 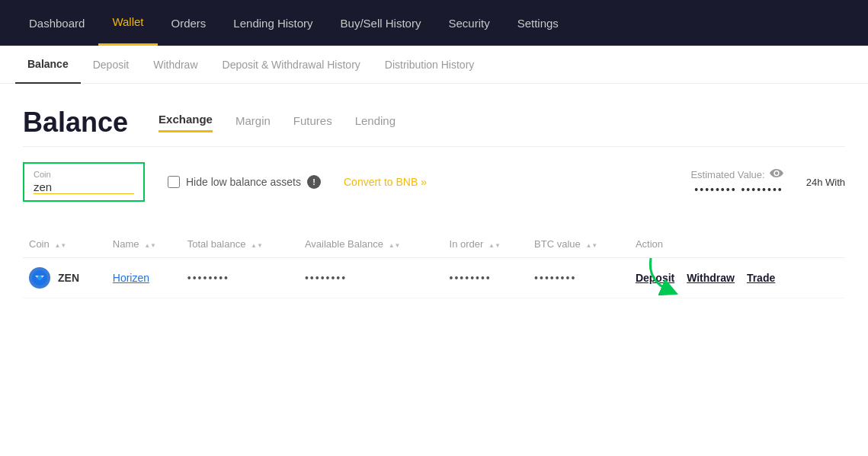 What do you see at coordinates (56, 23) in the screenshot?
I see `nav-dashboard: Dashboard` at bounding box center [56, 23].